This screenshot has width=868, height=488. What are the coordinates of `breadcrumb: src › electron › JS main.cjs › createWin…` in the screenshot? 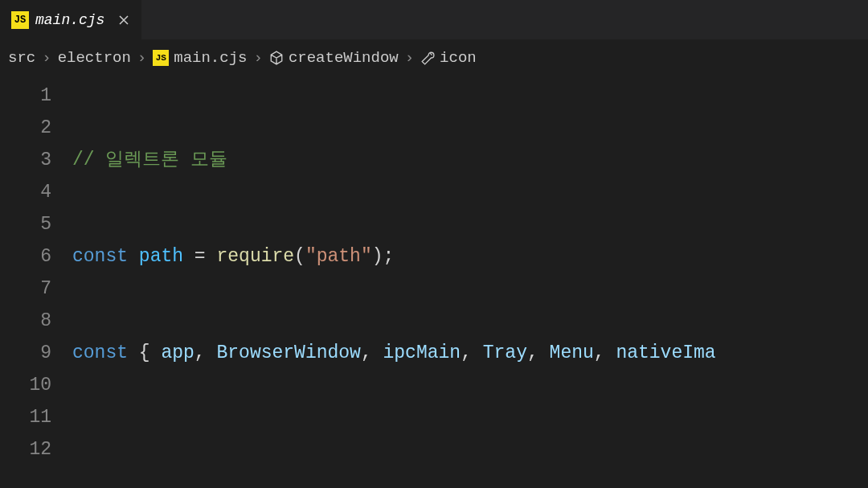 It's located at (434, 58).